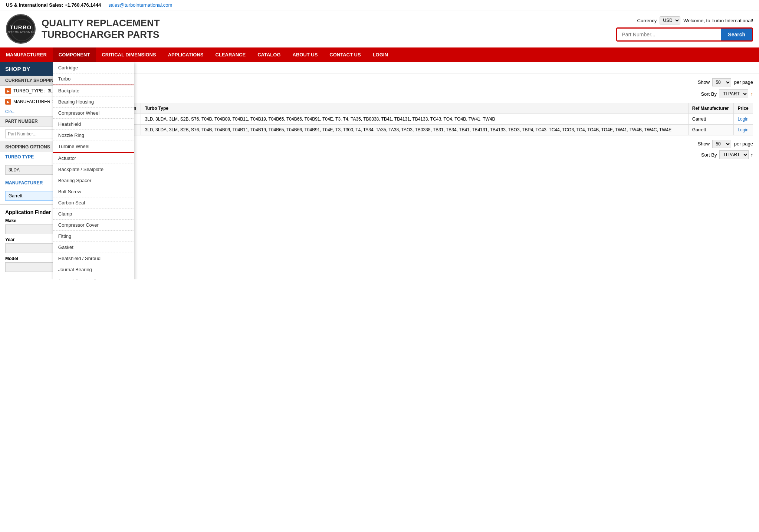  I want to click on dd-backplate-sealplate: Backplate / Sealplate, so click(93, 170).